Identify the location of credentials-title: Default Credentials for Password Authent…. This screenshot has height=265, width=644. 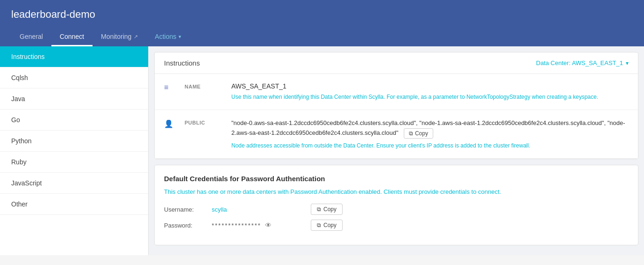
(396, 179).